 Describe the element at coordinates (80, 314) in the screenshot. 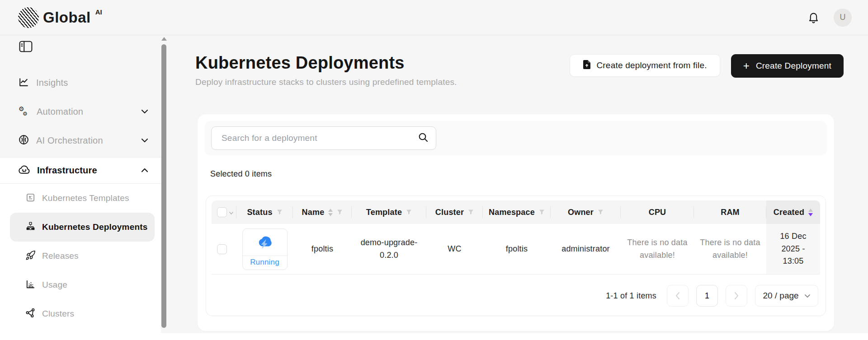

I see `sidebar-item-clusters: Clusters` at that location.